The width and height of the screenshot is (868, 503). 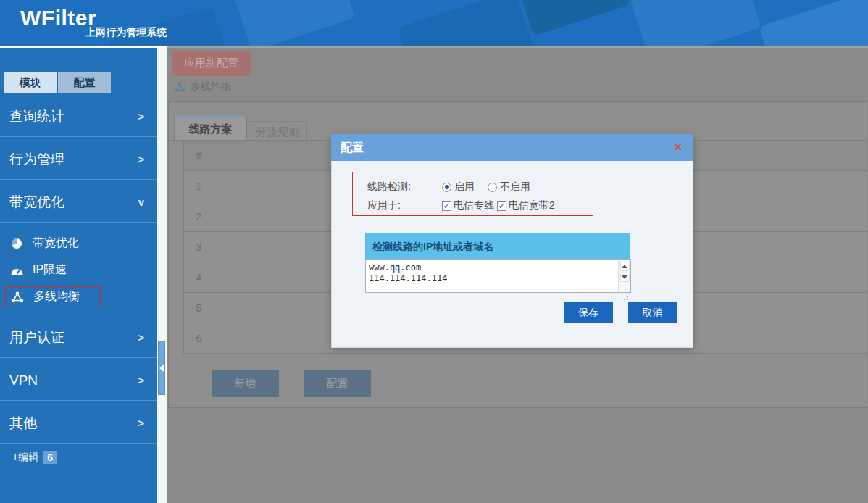 What do you see at coordinates (492, 276) in the screenshot?
I see `ip-list-value: www.qq.com 114.114.114.114` at bounding box center [492, 276].